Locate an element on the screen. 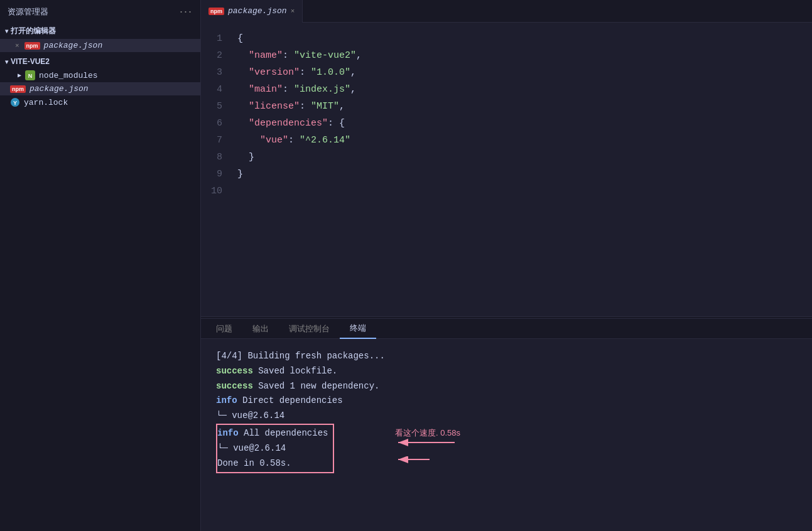  code-line-4: "main": "index.js", is located at coordinates (525, 89).